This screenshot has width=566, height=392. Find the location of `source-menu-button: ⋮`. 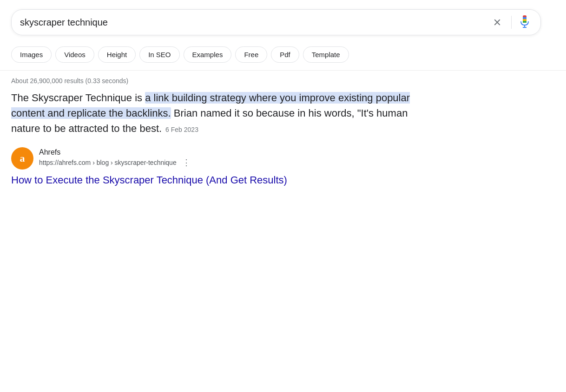

source-menu-button: ⋮ is located at coordinates (186, 163).